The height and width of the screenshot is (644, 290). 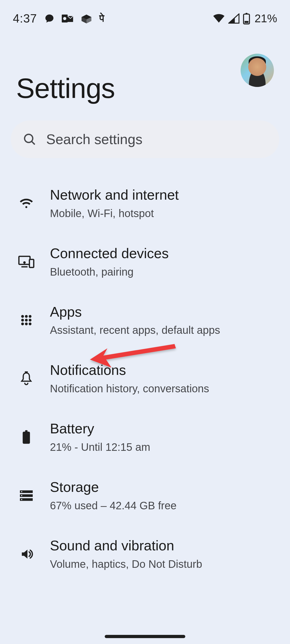 I want to click on devices-icon, so click(x=26, y=262).